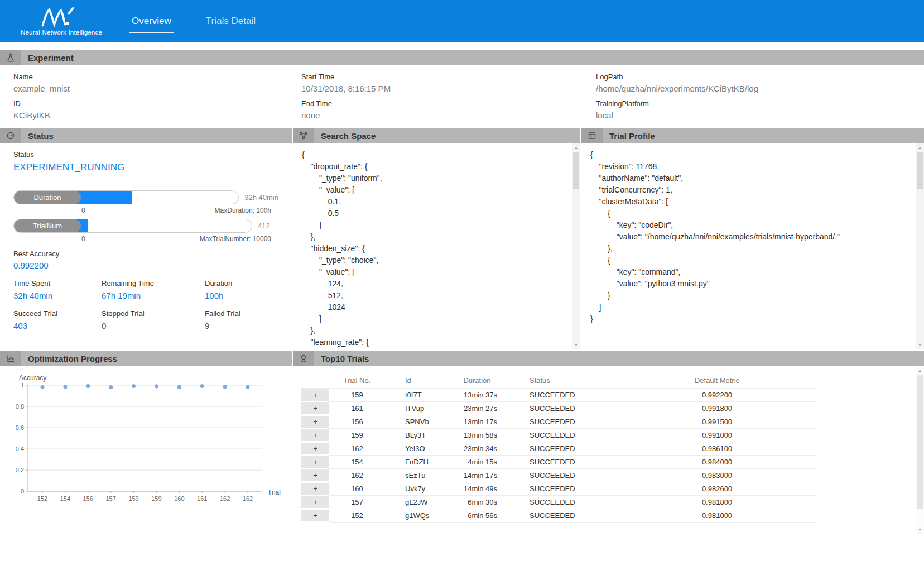 The width and height of the screenshot is (924, 575). What do you see at coordinates (436, 136) in the screenshot?
I see `search-space-panel-header: Search Space` at bounding box center [436, 136].